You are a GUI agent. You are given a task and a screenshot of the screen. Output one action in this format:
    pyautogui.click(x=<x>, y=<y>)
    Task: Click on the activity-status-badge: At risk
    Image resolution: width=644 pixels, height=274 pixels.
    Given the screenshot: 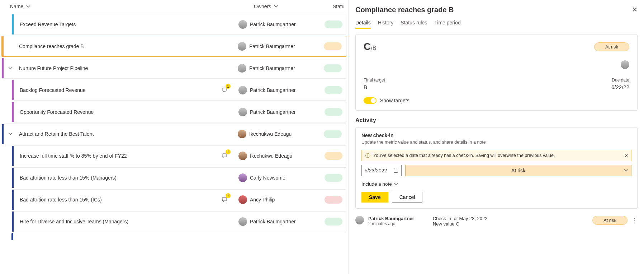 What is the action you would take?
    pyautogui.click(x=610, y=220)
    